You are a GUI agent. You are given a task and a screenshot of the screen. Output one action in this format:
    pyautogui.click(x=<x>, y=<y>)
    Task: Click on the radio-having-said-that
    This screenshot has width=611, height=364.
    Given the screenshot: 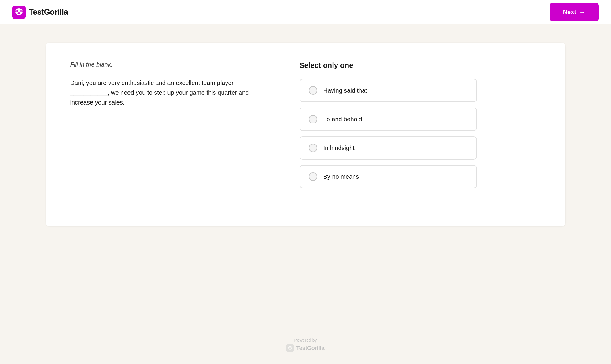 What is the action you would take?
    pyautogui.click(x=313, y=90)
    